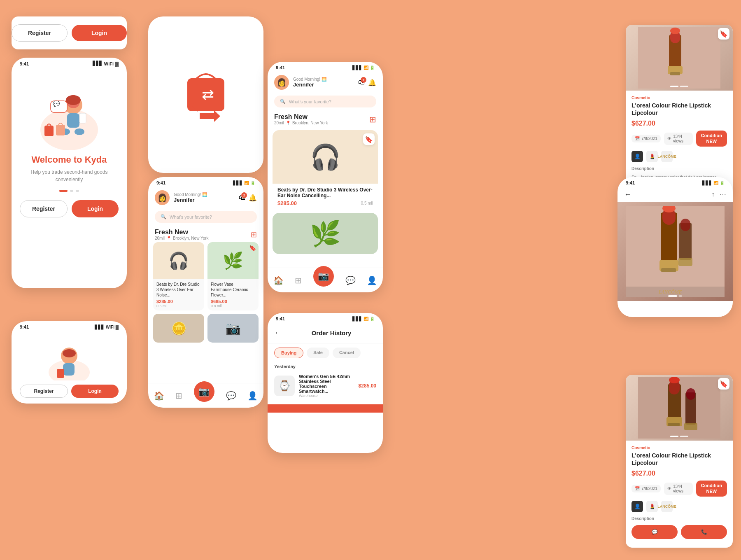 This screenshot has height=560, width=741. What do you see at coordinates (373, 119) in the screenshot?
I see `grid-icon-large: ⊞` at bounding box center [373, 119].